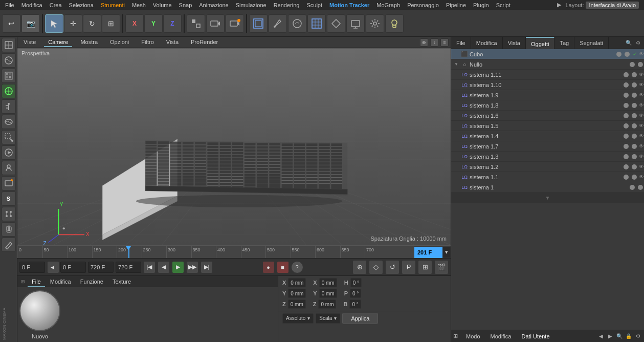 The height and width of the screenshot is (342, 644). I want to click on viewport-menu-btn: ≡, so click(445, 42).